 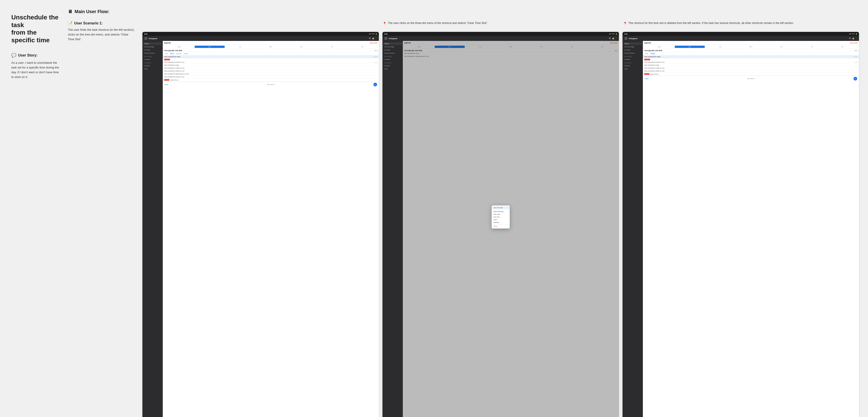 I want to click on day-tu-2: Tu 3, so click(x=480, y=47).